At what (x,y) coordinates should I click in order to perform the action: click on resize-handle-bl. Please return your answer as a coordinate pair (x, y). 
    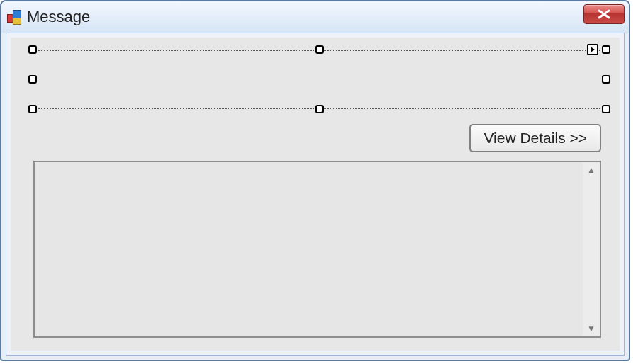
    Looking at the image, I should click on (33, 109).